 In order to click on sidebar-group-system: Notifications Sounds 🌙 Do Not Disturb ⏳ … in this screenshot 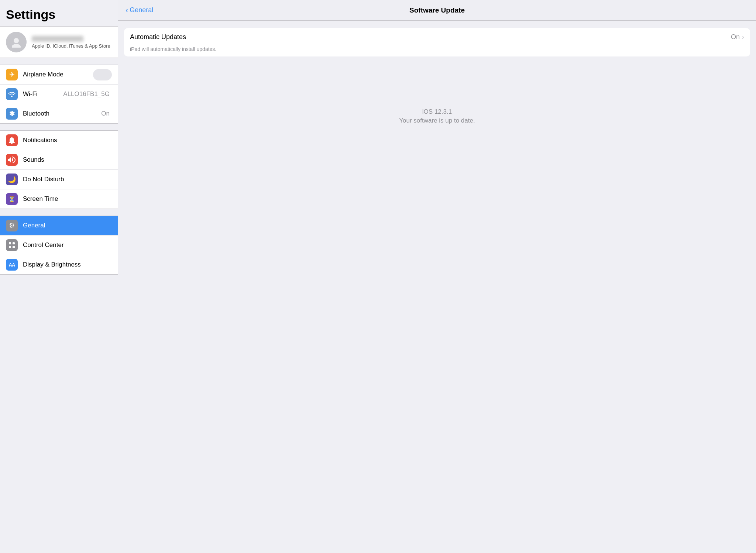, I will do `click(59, 170)`.